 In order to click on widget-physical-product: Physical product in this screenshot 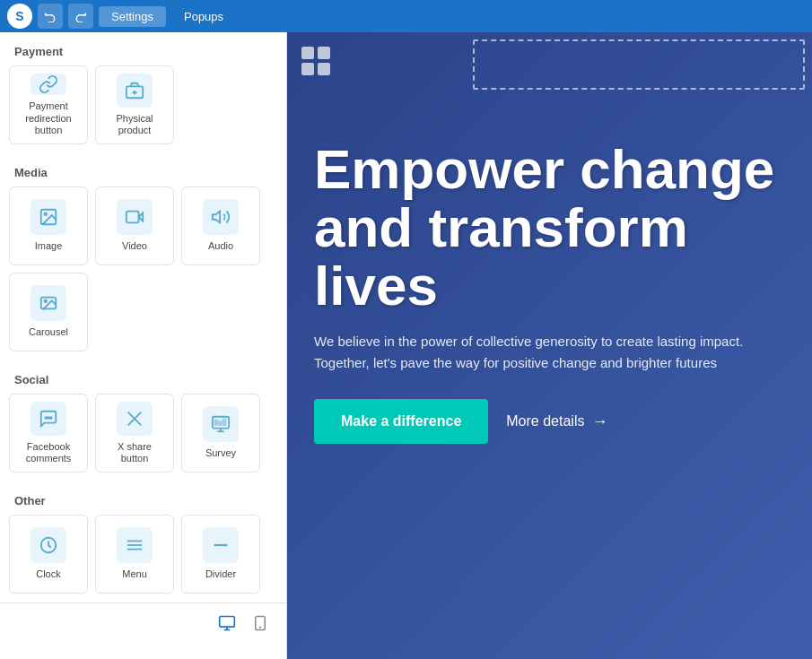, I will do `click(135, 105)`.